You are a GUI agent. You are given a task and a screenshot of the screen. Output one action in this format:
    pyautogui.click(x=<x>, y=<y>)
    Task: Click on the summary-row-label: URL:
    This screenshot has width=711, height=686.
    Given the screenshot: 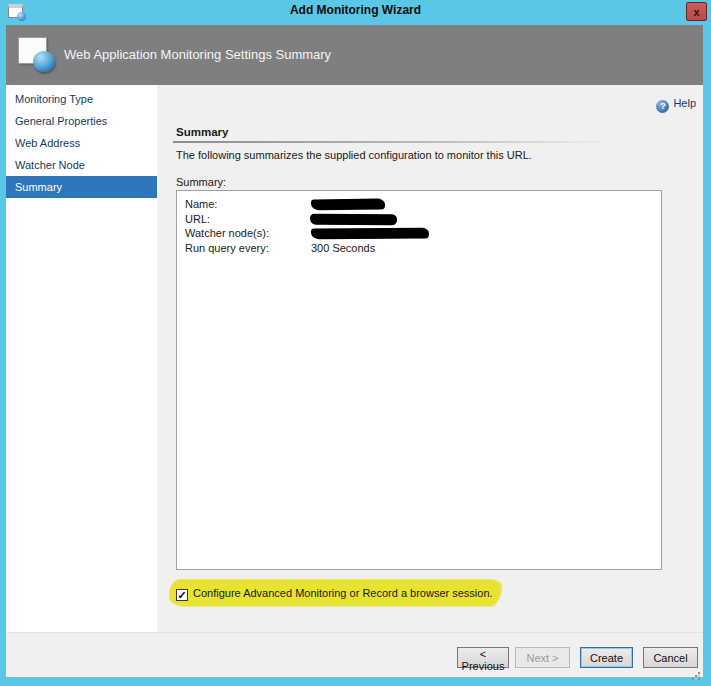 What is the action you would take?
    pyautogui.click(x=248, y=220)
    